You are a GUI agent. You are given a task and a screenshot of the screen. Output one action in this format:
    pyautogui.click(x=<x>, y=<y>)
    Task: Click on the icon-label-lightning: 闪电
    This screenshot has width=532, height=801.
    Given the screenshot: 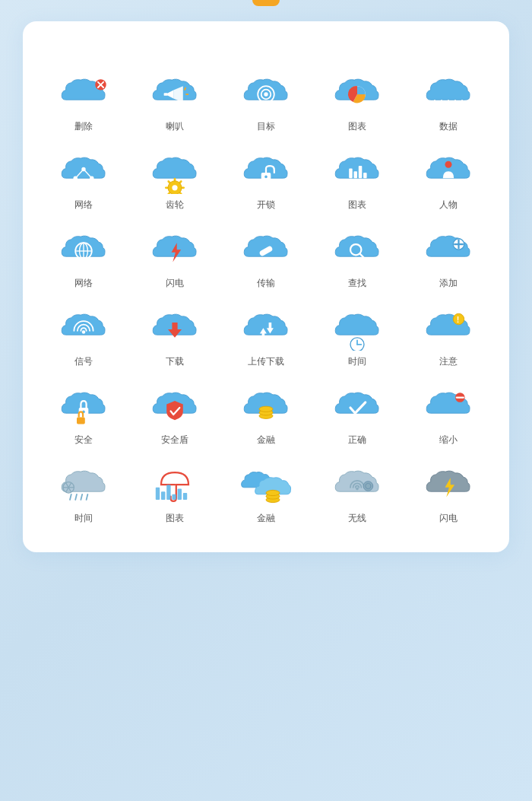 What is the action you would take?
    pyautogui.click(x=175, y=283)
    